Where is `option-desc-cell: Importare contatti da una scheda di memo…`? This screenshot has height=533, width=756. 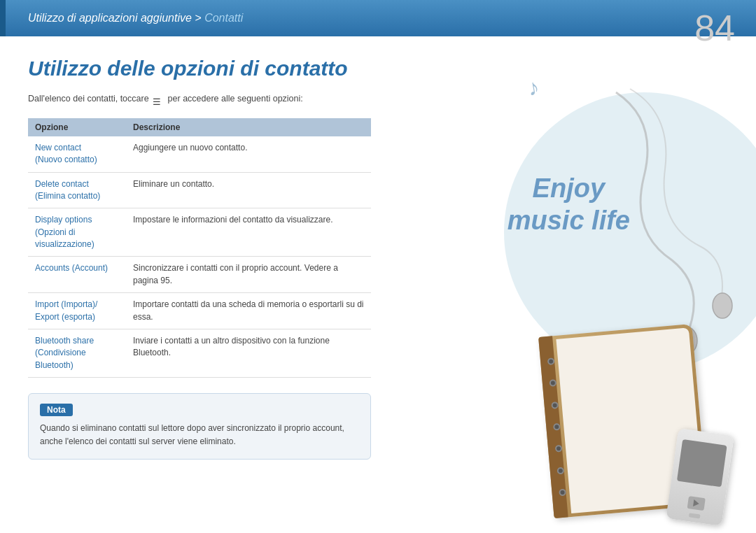
option-desc-cell: Importare contatti da una scheda di memo… is located at coordinates (248, 311).